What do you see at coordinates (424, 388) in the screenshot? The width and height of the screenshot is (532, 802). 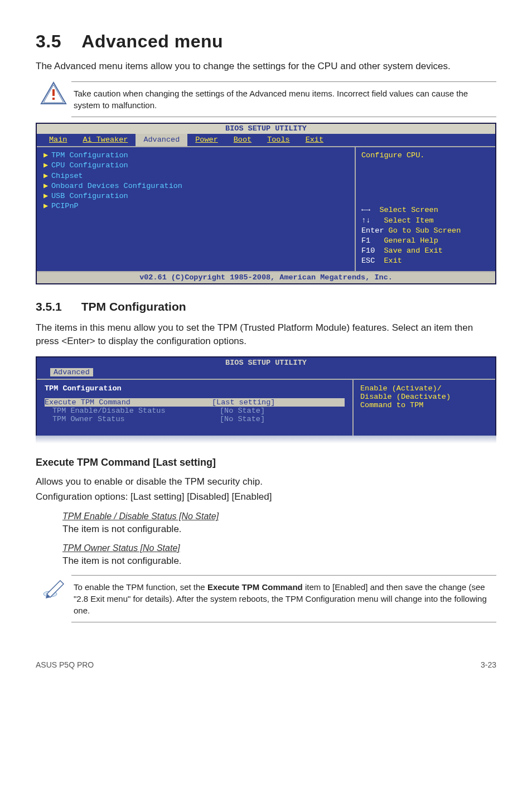 I see `bios2-help-line: Enable (Activate)/` at bounding box center [424, 388].